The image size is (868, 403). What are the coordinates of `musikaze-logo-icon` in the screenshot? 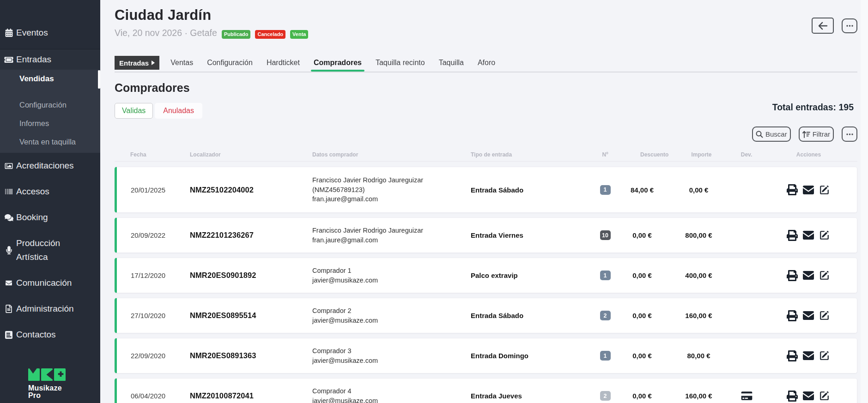 It's located at (47, 375).